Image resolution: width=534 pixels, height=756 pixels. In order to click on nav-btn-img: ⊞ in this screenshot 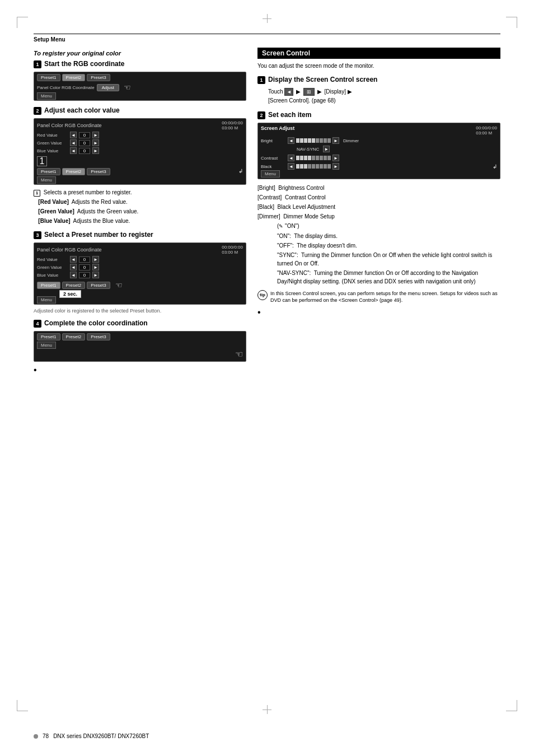, I will do `click(309, 92)`.